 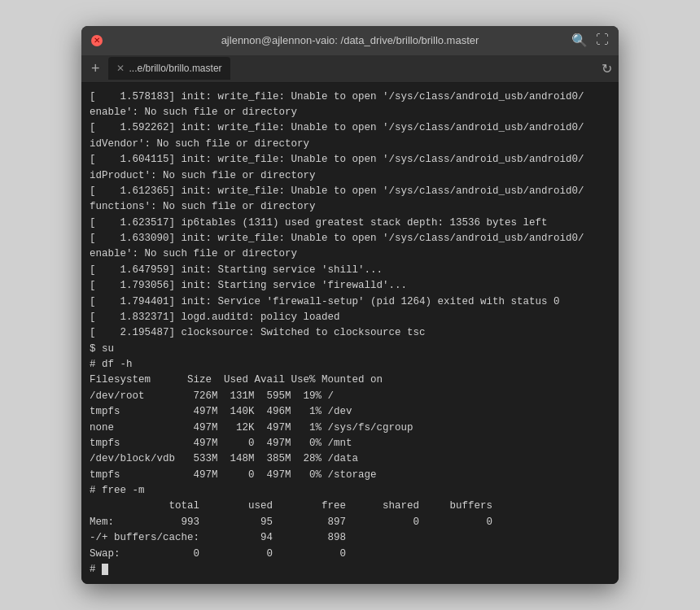 What do you see at coordinates (350, 555) in the screenshot?
I see `terminal-line: Swap: 0 0 0` at bounding box center [350, 555].